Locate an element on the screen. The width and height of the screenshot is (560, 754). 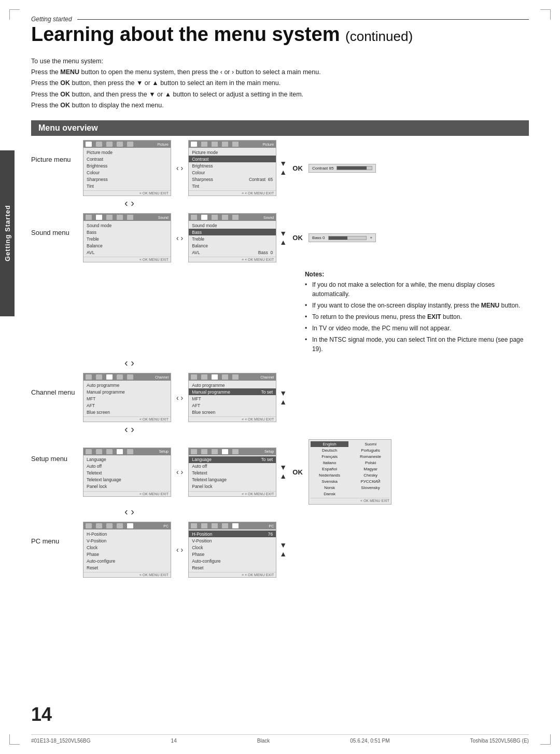
section-picture: Picture menu Picture is located at coordinates (280, 175).